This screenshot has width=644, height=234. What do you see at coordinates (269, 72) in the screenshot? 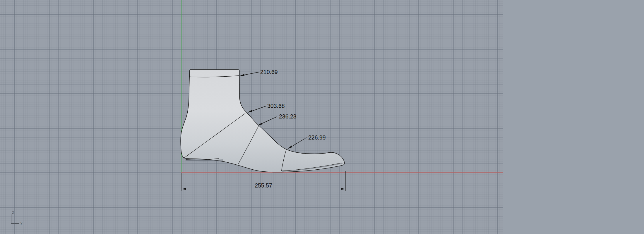
I see `dimension-label-ankle-opening: 210.69` at bounding box center [269, 72].